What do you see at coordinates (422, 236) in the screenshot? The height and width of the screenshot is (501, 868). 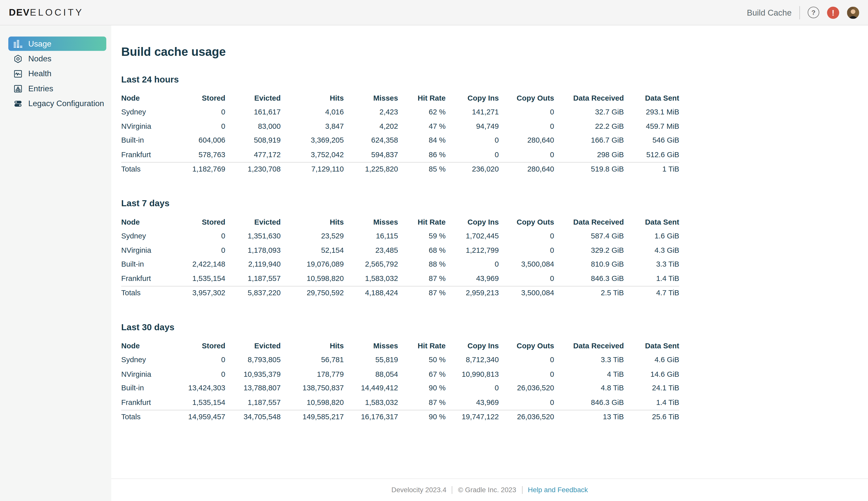 I see `value-cell: 59 %` at bounding box center [422, 236].